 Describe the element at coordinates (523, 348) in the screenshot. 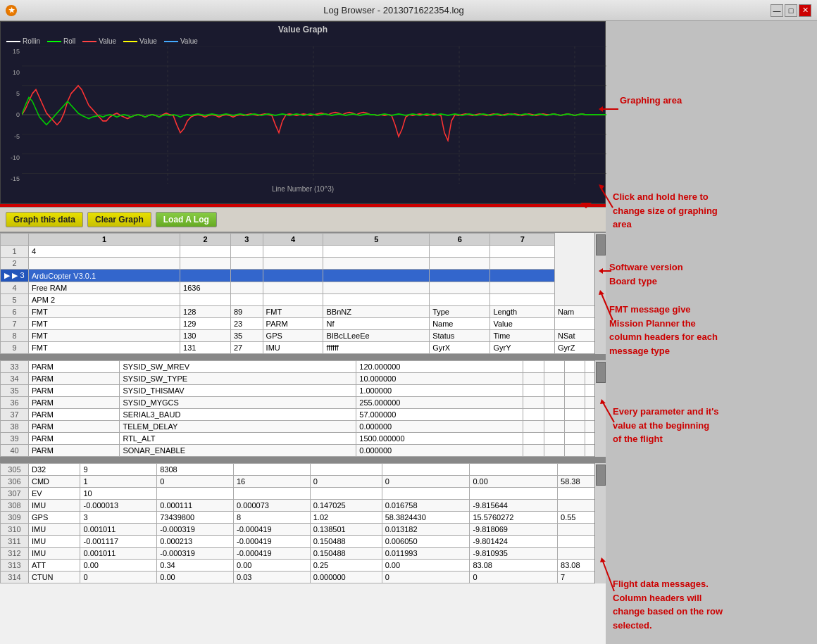

I see `table-cell: GyrY` at that location.